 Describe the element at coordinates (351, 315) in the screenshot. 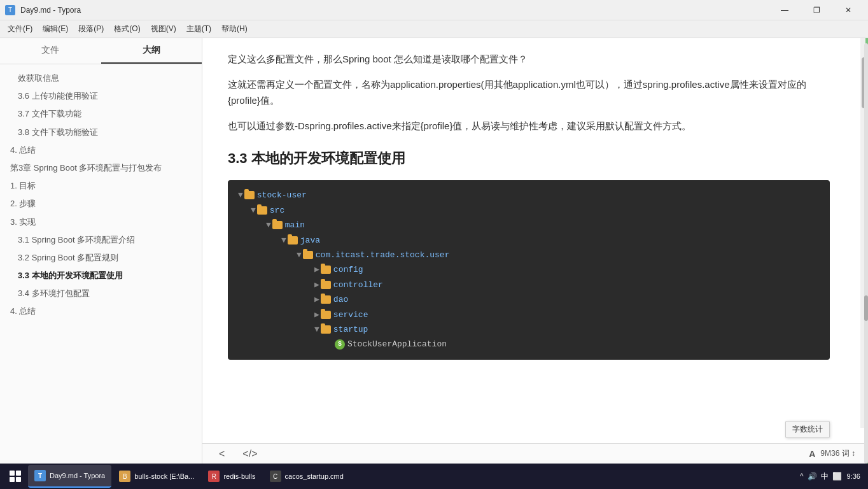

I see `folder-label-service: service` at that location.